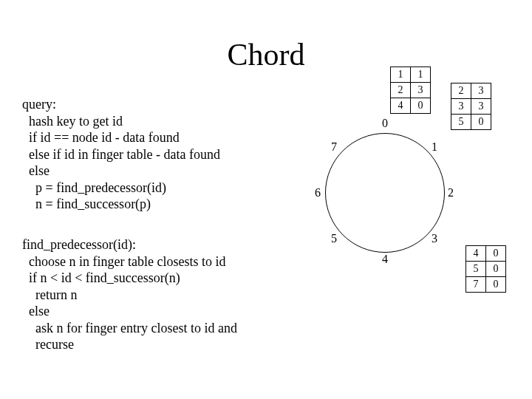  Describe the element at coordinates (385, 193) in the screenshot. I see `chord-ring` at that location.